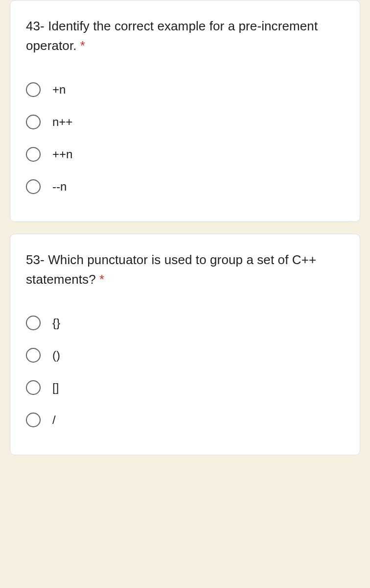  I want to click on question-title: 43- Identify the correct example for a p…, so click(185, 36).